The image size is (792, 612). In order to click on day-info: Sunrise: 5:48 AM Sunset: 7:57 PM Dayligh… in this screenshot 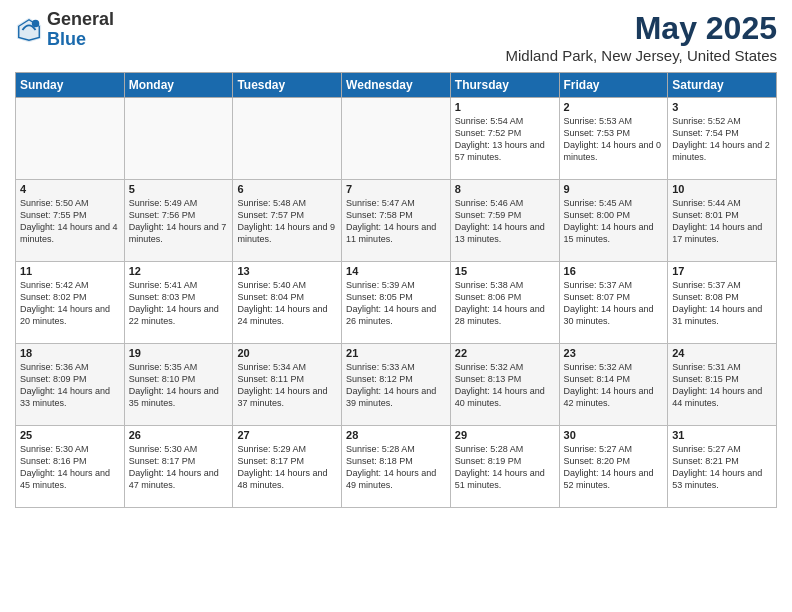, I will do `click(287, 222)`.